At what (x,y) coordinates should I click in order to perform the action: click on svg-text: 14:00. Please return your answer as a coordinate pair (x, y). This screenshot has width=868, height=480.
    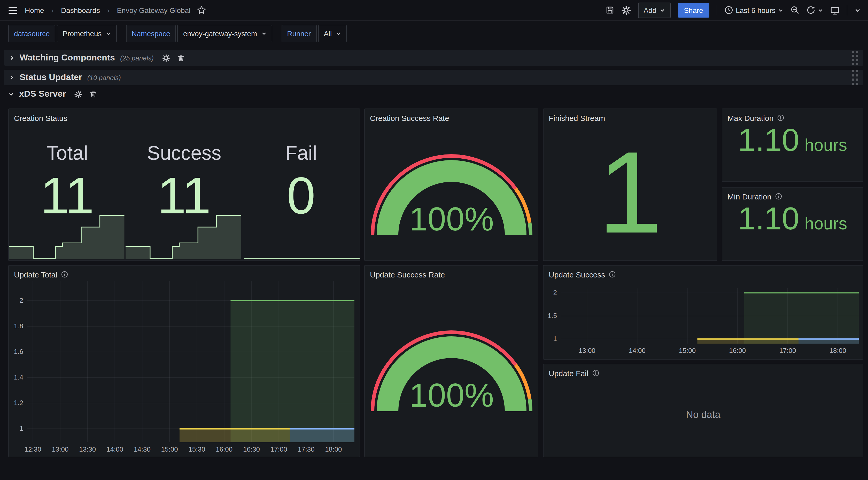
    Looking at the image, I should click on (637, 351).